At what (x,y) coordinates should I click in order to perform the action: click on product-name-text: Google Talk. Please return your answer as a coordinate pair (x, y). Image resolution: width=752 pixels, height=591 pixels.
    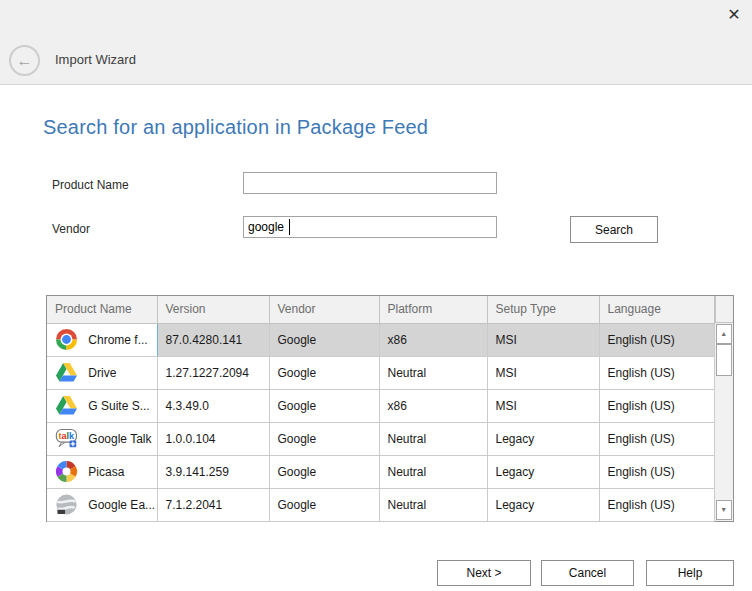
    Looking at the image, I should click on (120, 439).